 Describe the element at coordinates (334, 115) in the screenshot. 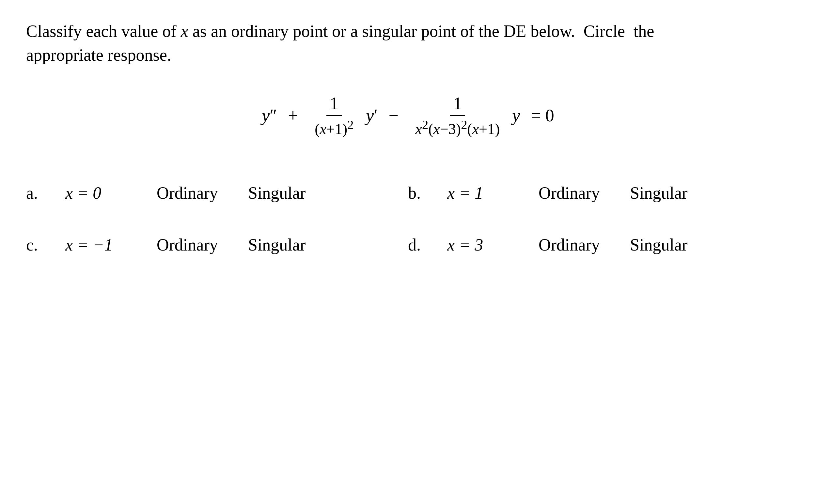

I see `fraction-coeff-1: 1 (x+1)2` at that location.